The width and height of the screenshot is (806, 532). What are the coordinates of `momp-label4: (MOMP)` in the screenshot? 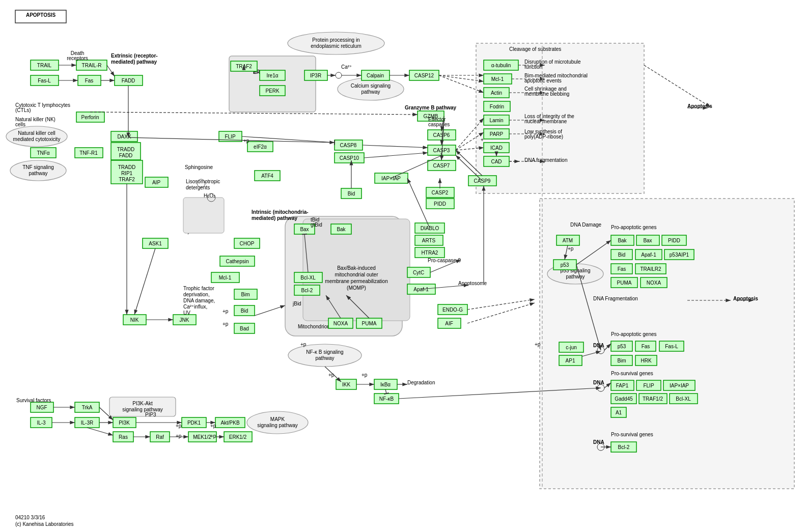 It's located at (356, 288).